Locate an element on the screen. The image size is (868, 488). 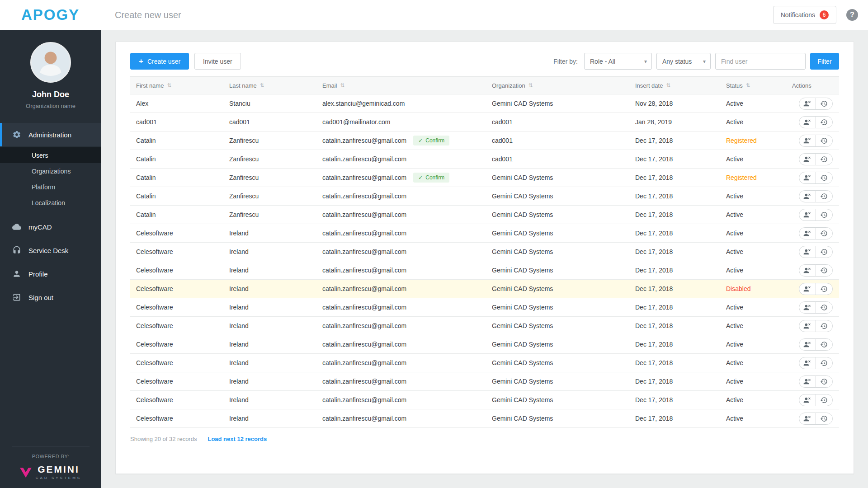
load-more-link: Load next 12 records is located at coordinates (237, 439).